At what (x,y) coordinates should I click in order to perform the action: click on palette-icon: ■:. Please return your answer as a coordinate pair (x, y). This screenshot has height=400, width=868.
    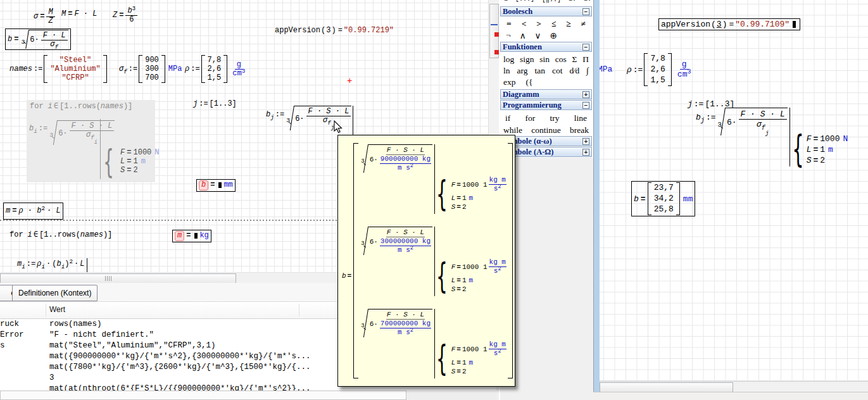
    Looking at the image, I should click on (588, 1).